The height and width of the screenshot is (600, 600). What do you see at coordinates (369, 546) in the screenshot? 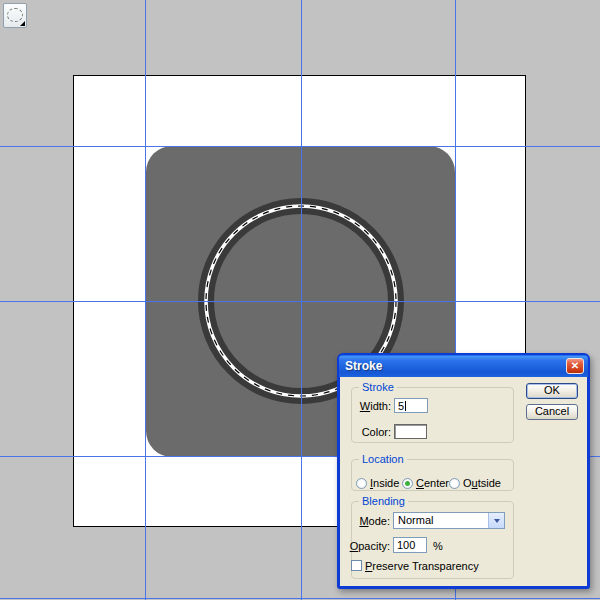
I see `opacity-label: Opacity:` at bounding box center [369, 546].